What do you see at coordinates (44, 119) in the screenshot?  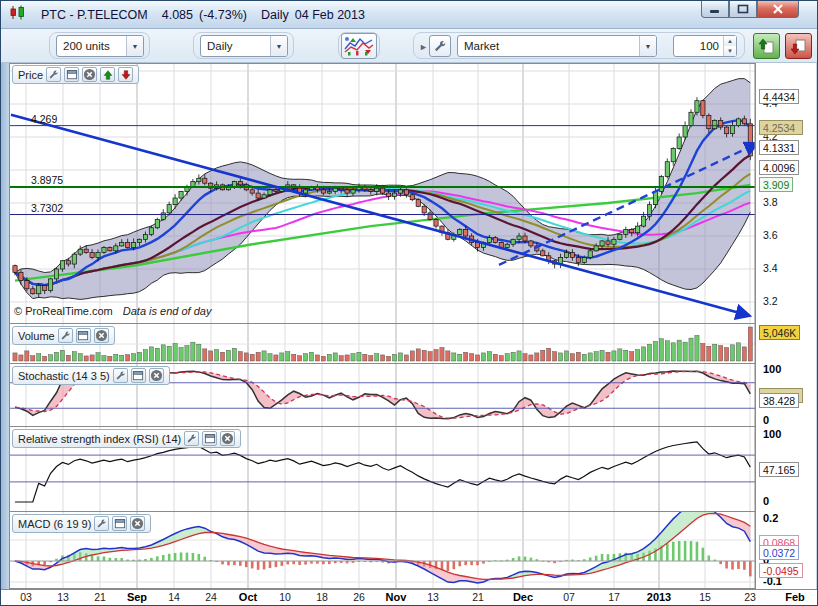 I see `price-level-label: 4.269` at bounding box center [44, 119].